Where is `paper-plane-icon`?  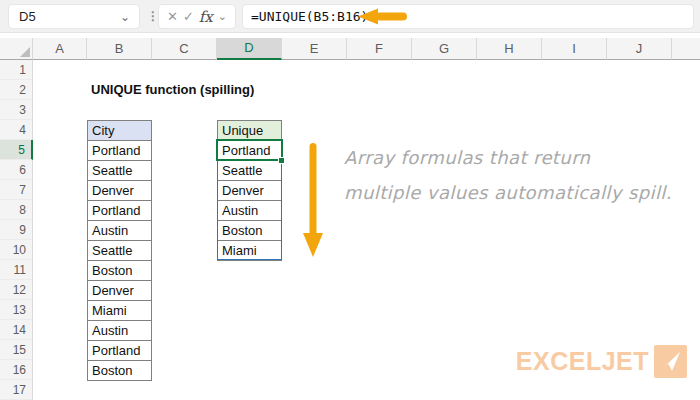 paper-plane-icon is located at coordinates (670, 362).